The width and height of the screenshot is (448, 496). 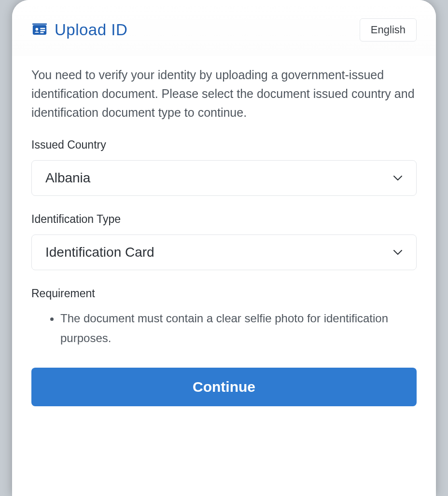 What do you see at coordinates (79, 30) in the screenshot?
I see `title-group: Upload ID` at bounding box center [79, 30].